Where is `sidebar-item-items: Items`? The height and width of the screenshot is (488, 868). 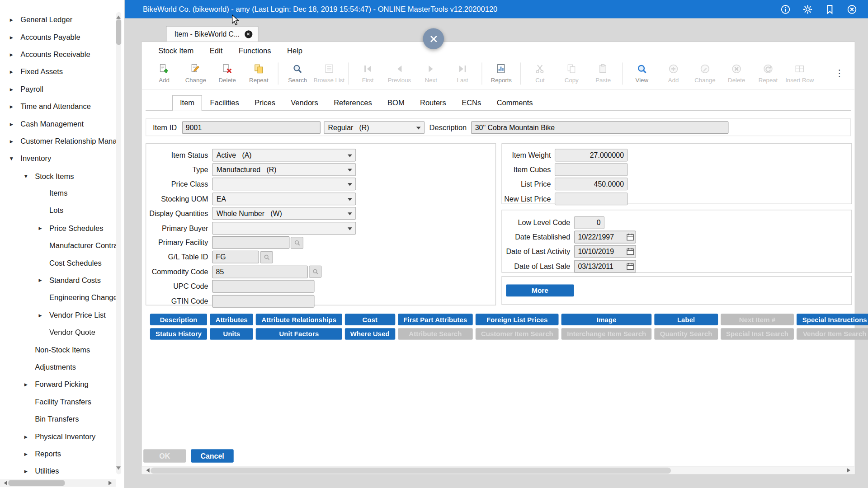
sidebar-item-items: Items is located at coordinates (62, 193).